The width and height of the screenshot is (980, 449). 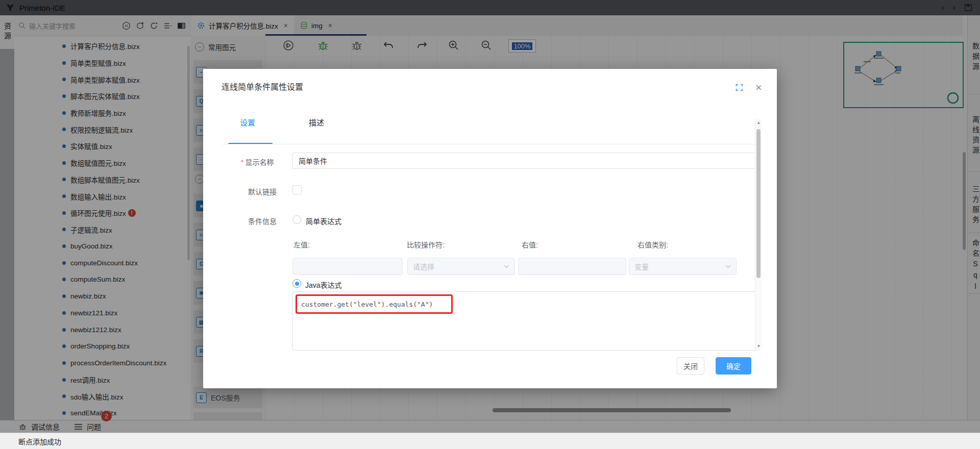 I want to click on tab-description: 描述, so click(x=316, y=122).